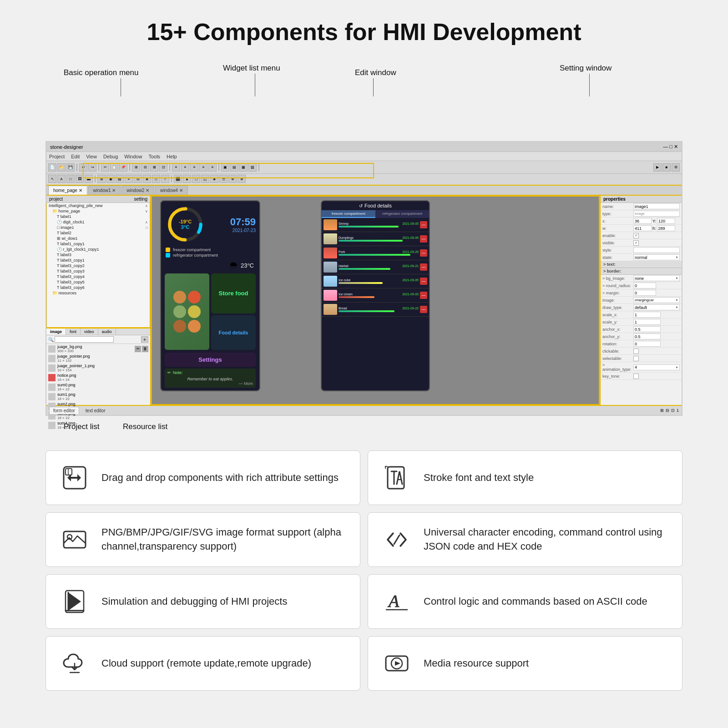  Describe the element at coordinates (176, 167) in the screenshot. I see `toolbar-align-1: ≡` at that location.